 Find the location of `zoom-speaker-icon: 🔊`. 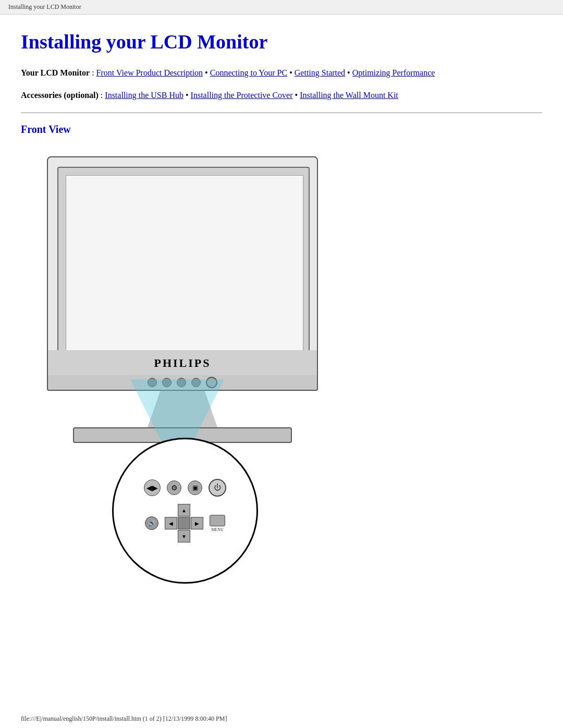

zoom-speaker-icon: 🔊 is located at coordinates (152, 523).